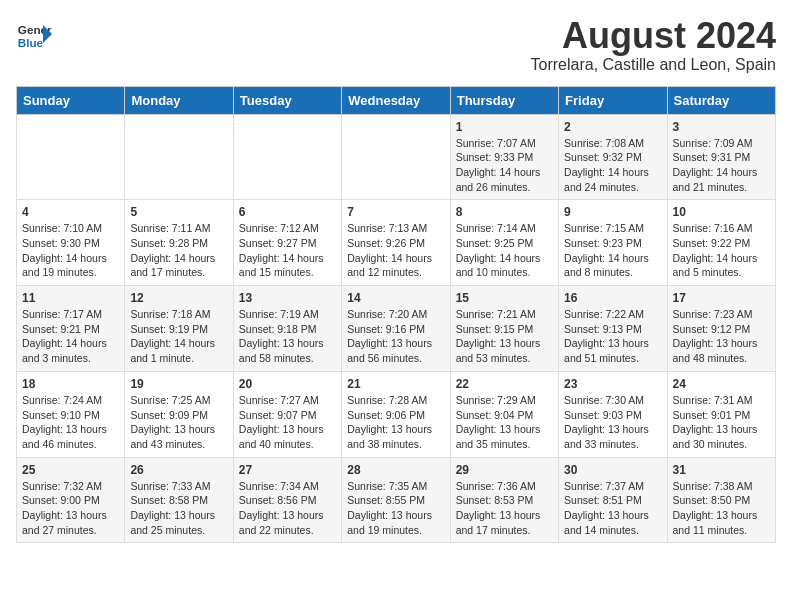 The image size is (792, 612). Describe the element at coordinates (504, 157) in the screenshot. I see `calendar-cell: 1Sunrise: 7:07 AM Sunset: 9:33 PM Daylig…` at that location.